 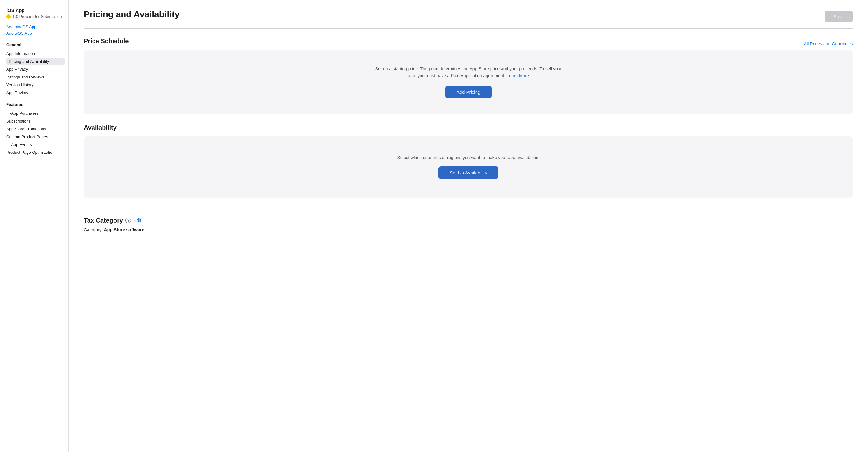 What do you see at coordinates (93, 230) in the screenshot?
I see `tax-category-label: Category:` at bounding box center [93, 230].